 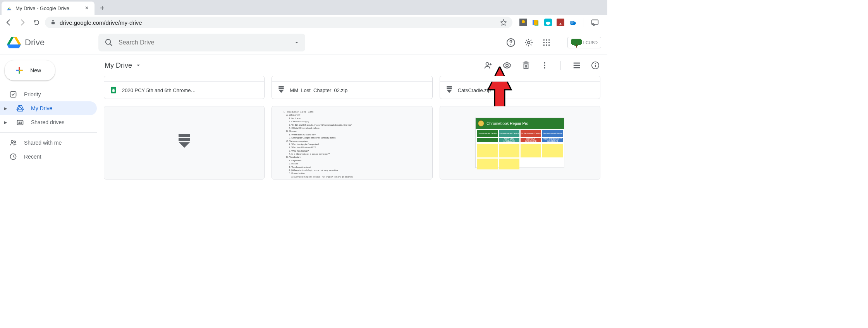 I want to click on tab-strip: My Drive - Google Drive × +, so click(x=304, y=7).